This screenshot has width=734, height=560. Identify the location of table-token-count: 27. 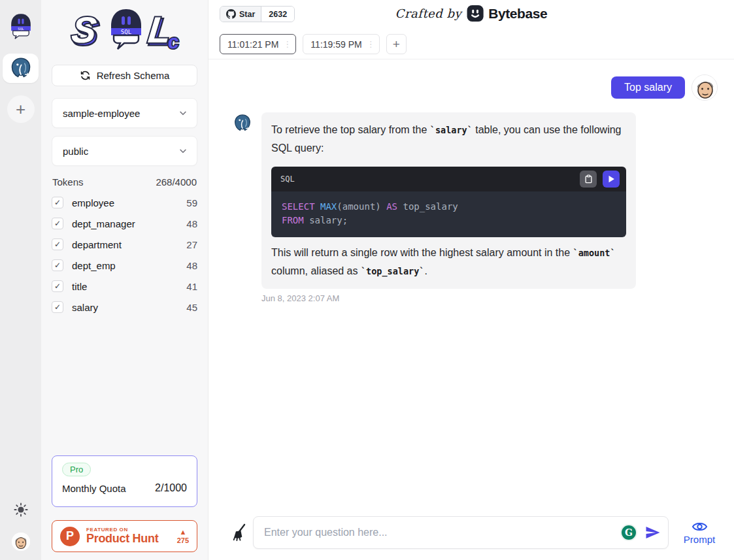
(192, 244).